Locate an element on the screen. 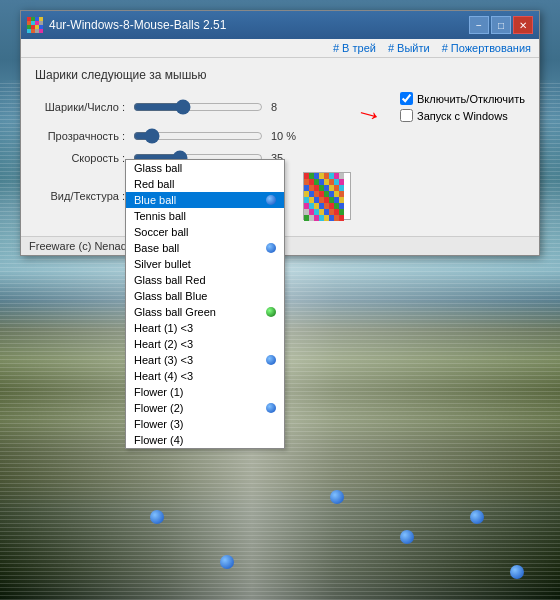 The height and width of the screenshot is (600, 560). section-title: Шарики следующие за мышью is located at coordinates (280, 75).